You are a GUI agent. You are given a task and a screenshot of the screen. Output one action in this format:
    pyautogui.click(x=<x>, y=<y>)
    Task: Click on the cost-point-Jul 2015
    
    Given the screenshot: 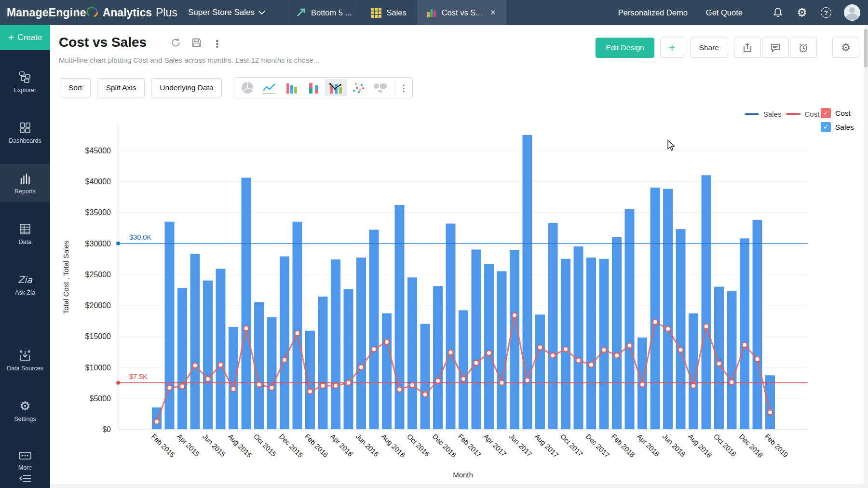 What is the action you would take?
    pyautogui.click(x=220, y=365)
    